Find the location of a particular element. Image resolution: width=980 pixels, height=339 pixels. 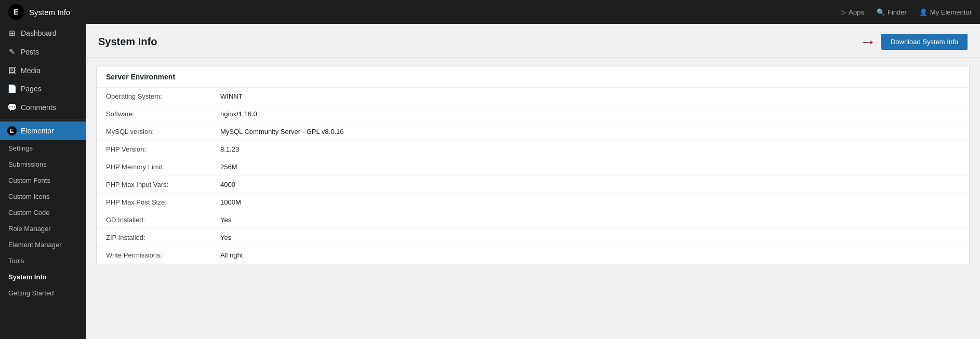

sidebar-item-elementor: E Elementor ← is located at coordinates (43, 131).